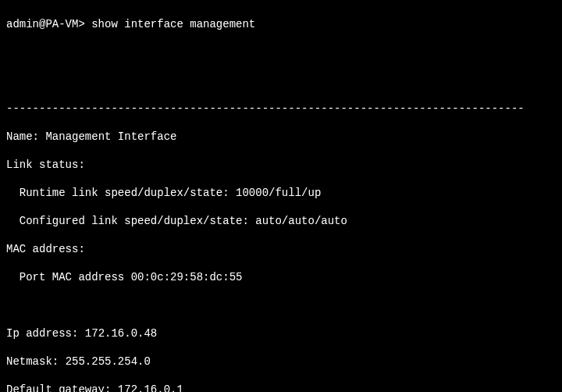 The image size is (562, 392). Describe the element at coordinates (173, 24) in the screenshot. I see `shell-command: show interface management` at that location.